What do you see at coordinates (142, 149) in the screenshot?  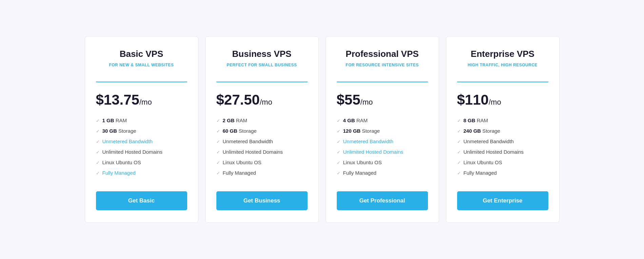 I see `features-list-basic: ✓1 GB RAM✓30 GB Storage✓Unmetered Bandwi…` at bounding box center [142, 149].